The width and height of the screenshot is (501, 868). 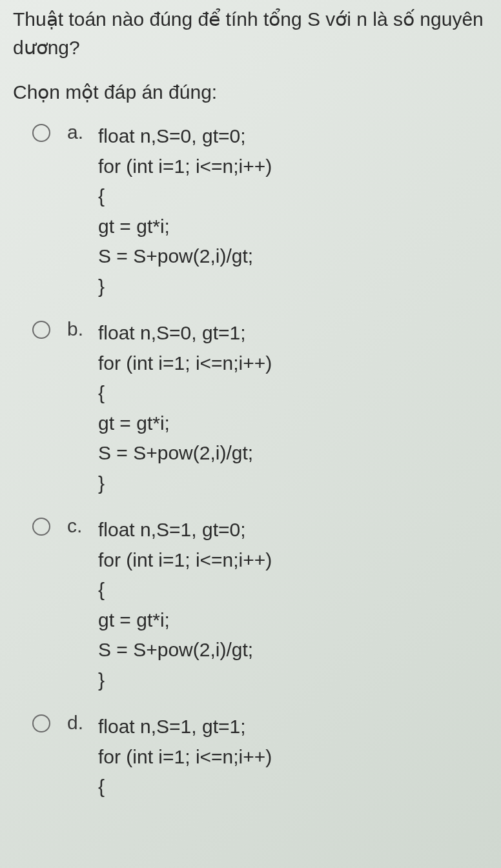 What do you see at coordinates (83, 329) in the screenshot?
I see `option-letter: b.` at bounding box center [83, 329].